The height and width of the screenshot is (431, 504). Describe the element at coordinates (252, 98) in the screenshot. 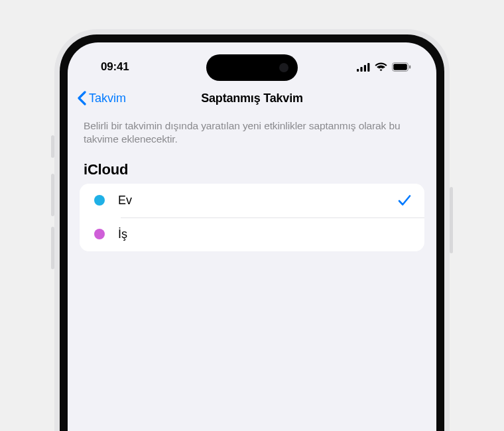

I see `page-title: Saptanmış Takvim` at that location.